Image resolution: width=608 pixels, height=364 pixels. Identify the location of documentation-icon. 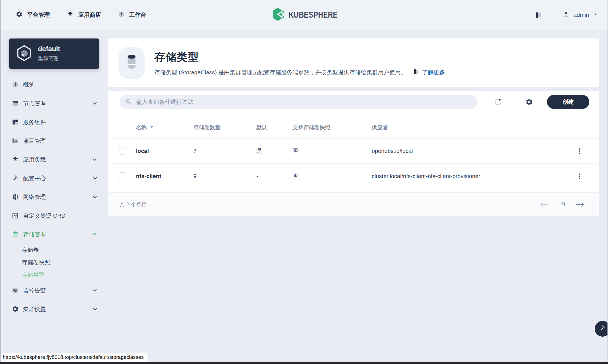
(538, 15).